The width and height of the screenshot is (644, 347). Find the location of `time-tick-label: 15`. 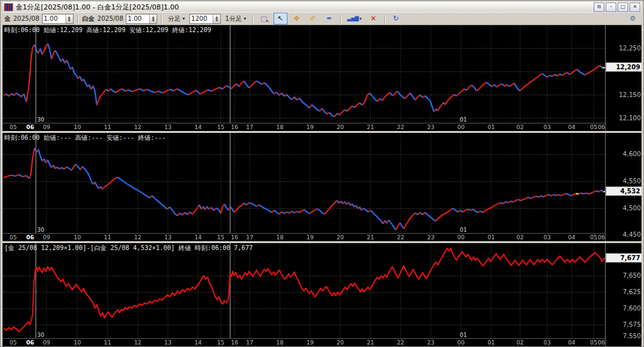

time-tick-label: 15 is located at coordinates (220, 237).